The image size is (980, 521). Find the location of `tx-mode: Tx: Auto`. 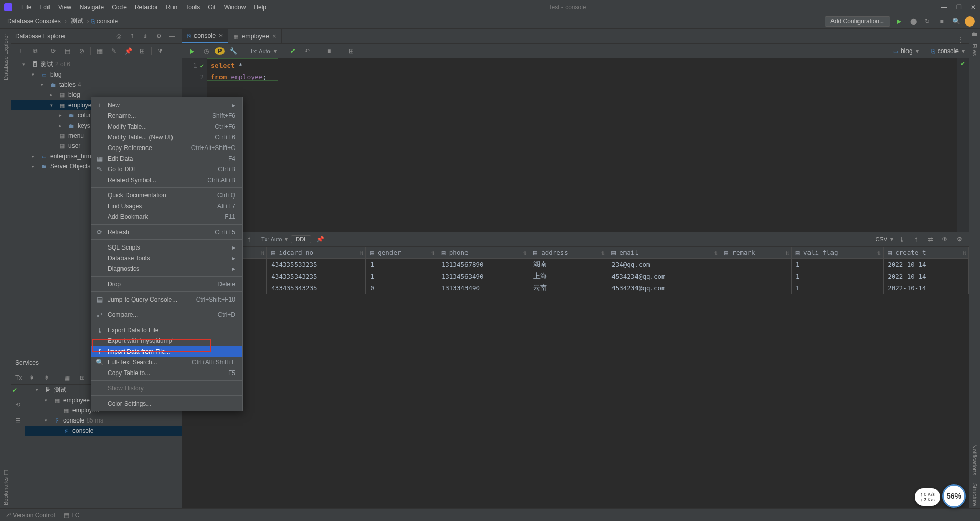

tx-mode: Tx: Auto is located at coordinates (260, 51).